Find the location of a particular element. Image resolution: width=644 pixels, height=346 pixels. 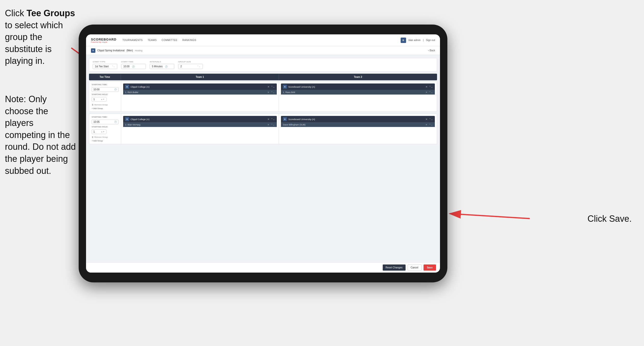

group-2-team2-icon: B is located at coordinates (285, 119).